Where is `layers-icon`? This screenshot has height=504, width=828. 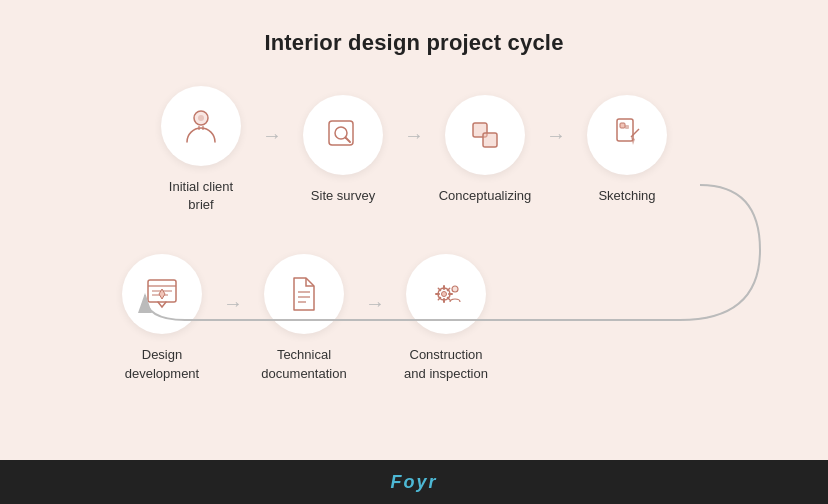 layers-icon is located at coordinates (162, 294).